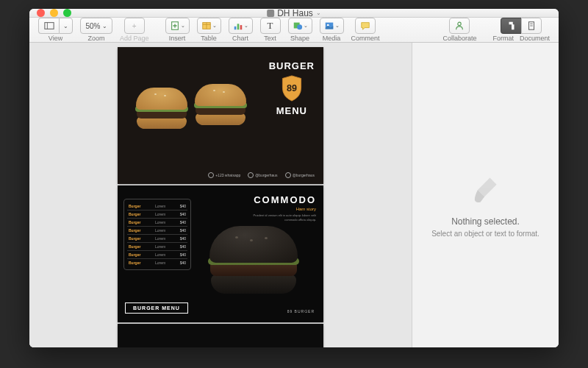 This screenshot has width=588, height=368. What do you see at coordinates (220, 116) in the screenshot?
I see `page-1: BURGER 89 MENU +123 whatsapp @burgerhaus…` at bounding box center [220, 116].